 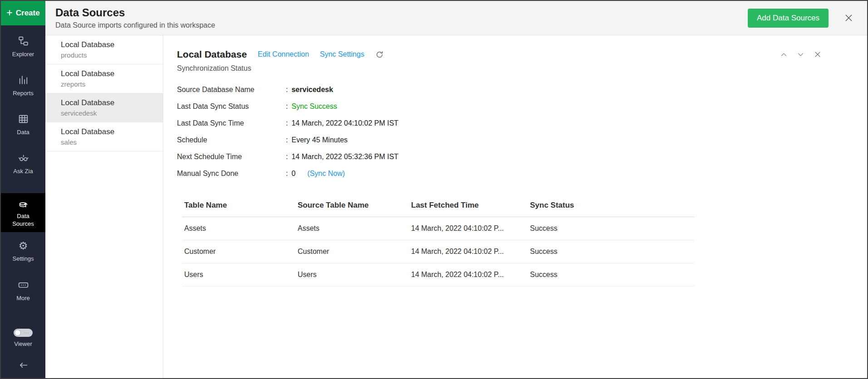 I want to click on field-row: Schedule Every 45 Minutes, so click(x=499, y=140).